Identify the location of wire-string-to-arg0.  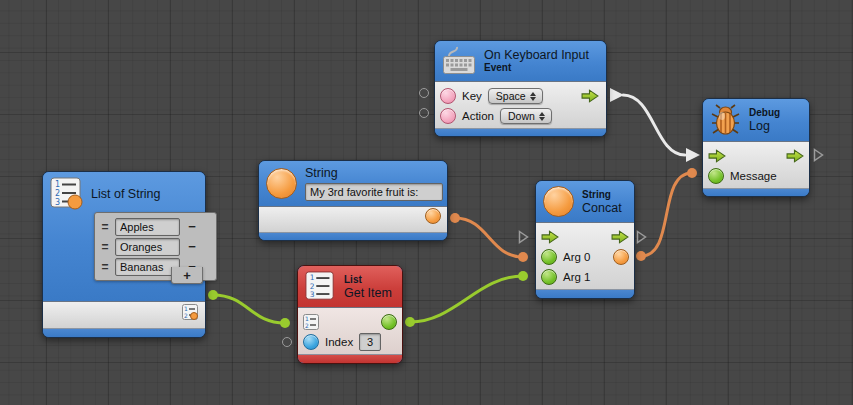
(489, 238).